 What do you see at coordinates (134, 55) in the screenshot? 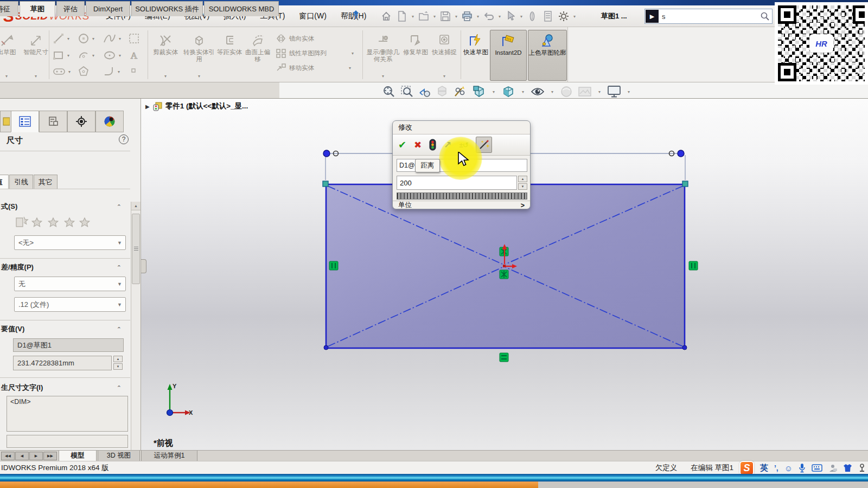
I see `text-tool: A` at bounding box center [134, 55].